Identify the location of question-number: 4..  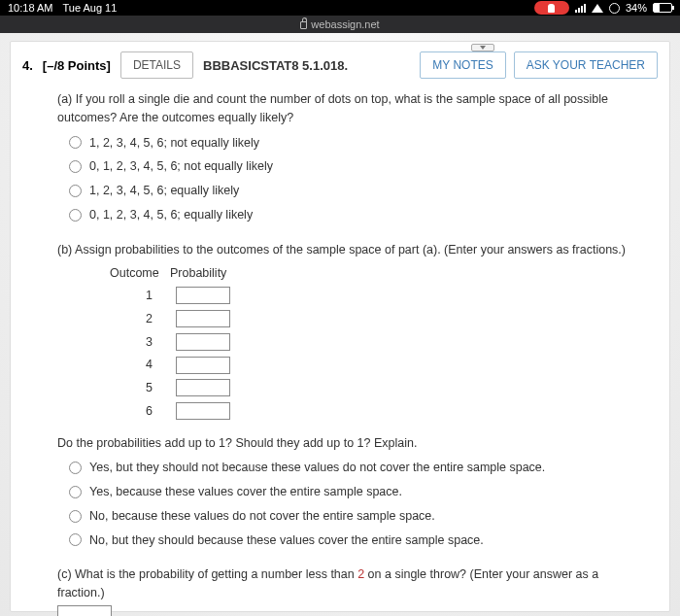
(27, 66).